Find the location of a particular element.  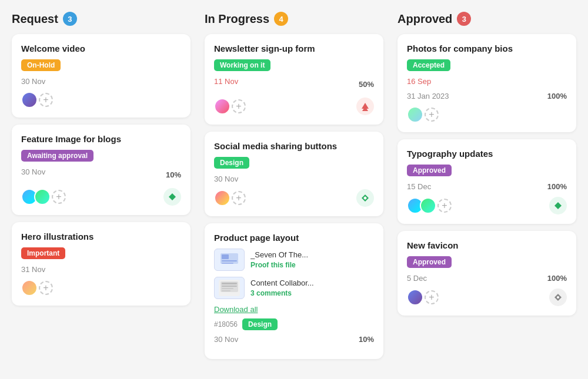

card-newsletter: Newsletter sign-up form Working on it 11… is located at coordinates (294, 79).